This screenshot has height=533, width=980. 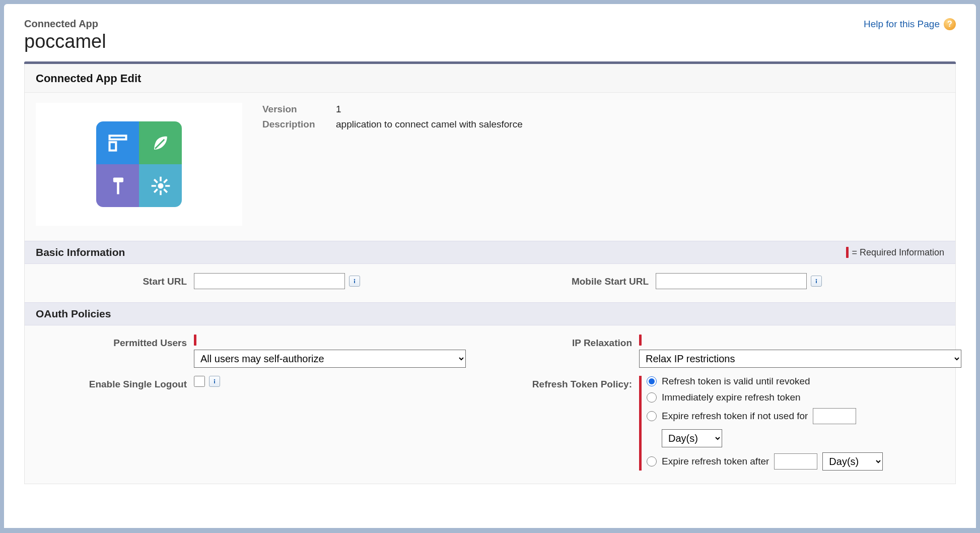 What do you see at coordinates (652, 416) in the screenshot?
I see `radio-expire-if-not-used-input` at bounding box center [652, 416].